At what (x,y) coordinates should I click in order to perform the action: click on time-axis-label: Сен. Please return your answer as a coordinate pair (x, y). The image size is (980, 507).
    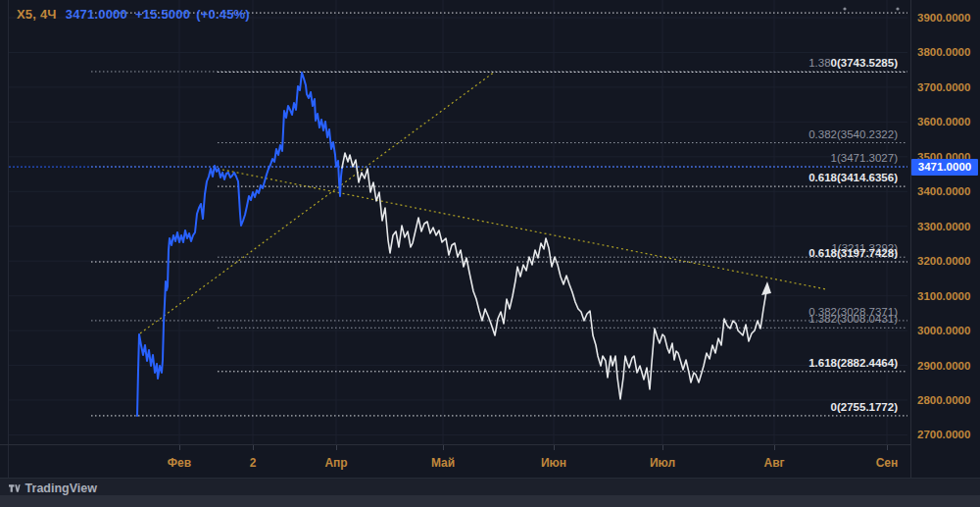
    Looking at the image, I should click on (888, 463).